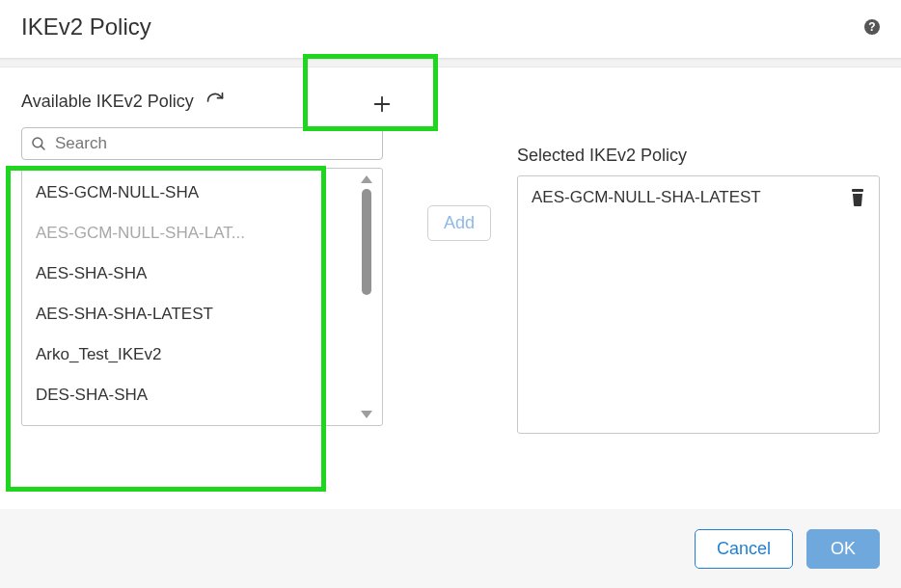 This screenshot has height=588, width=901. What do you see at coordinates (211, 101) in the screenshot?
I see `available-header: Available IKEv2 Policy` at bounding box center [211, 101].